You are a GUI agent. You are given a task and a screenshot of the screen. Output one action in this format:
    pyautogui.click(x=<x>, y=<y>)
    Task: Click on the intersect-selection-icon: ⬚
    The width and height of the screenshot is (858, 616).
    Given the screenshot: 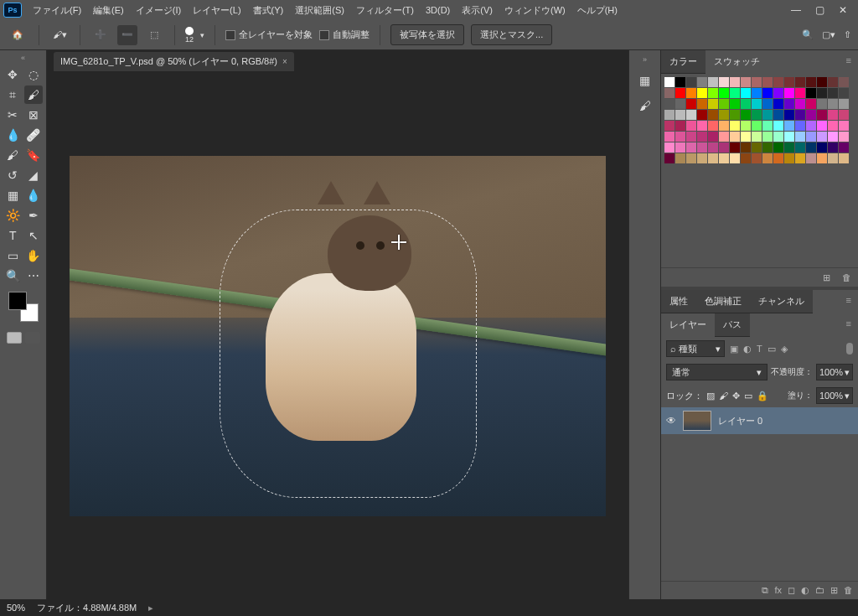 What is the action you would take?
    pyautogui.click(x=154, y=35)
    